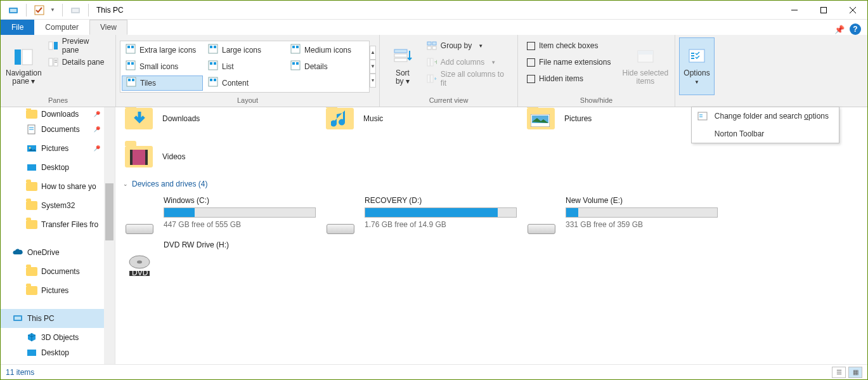  Describe the element at coordinates (373, 81) in the screenshot. I see `layout-scroll-more-icon: ▾` at that location.